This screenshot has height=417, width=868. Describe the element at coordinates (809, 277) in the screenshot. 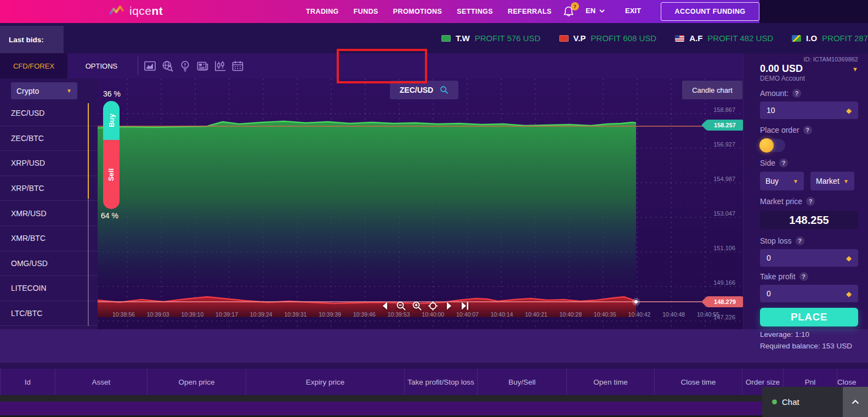

I see `take-profit-label-row: Take profit ?` at that location.